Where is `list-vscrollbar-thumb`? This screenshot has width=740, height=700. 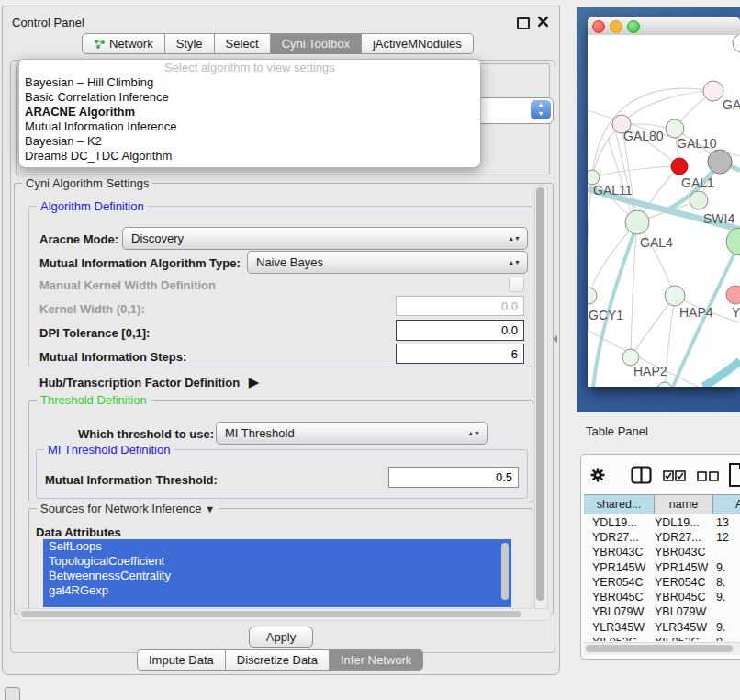
list-vscrollbar-thumb is located at coordinates (505, 571).